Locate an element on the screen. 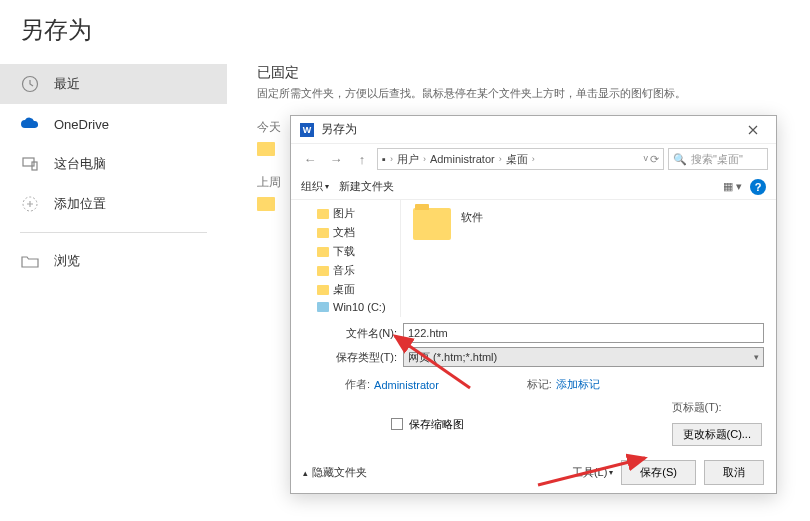  filename-input is located at coordinates (584, 333).